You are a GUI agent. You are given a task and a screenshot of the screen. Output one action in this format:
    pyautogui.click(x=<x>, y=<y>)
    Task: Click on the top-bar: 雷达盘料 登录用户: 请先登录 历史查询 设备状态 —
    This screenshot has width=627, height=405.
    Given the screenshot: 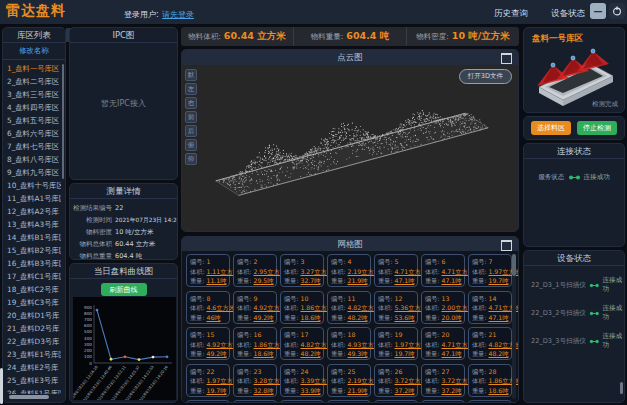 What is the action you would take?
    pyautogui.click(x=314, y=12)
    